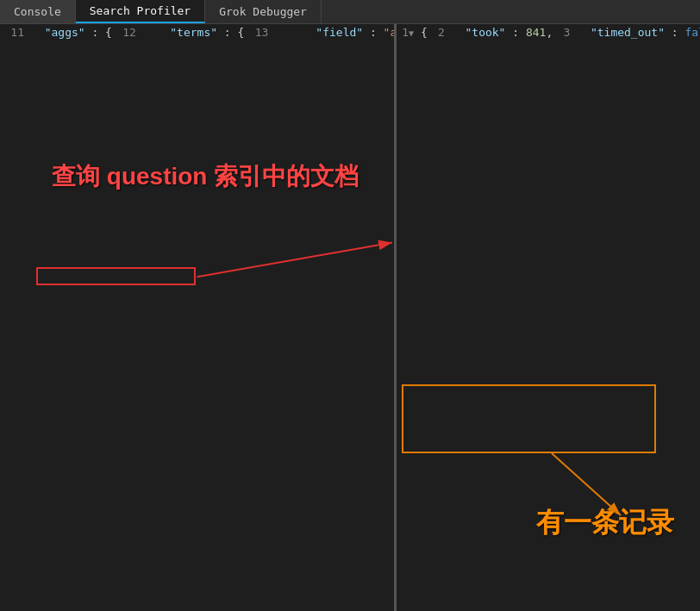 Image resolution: width=700 pixels, height=611 pixels. I want to click on table-row: 1▼{, so click(412, 317).